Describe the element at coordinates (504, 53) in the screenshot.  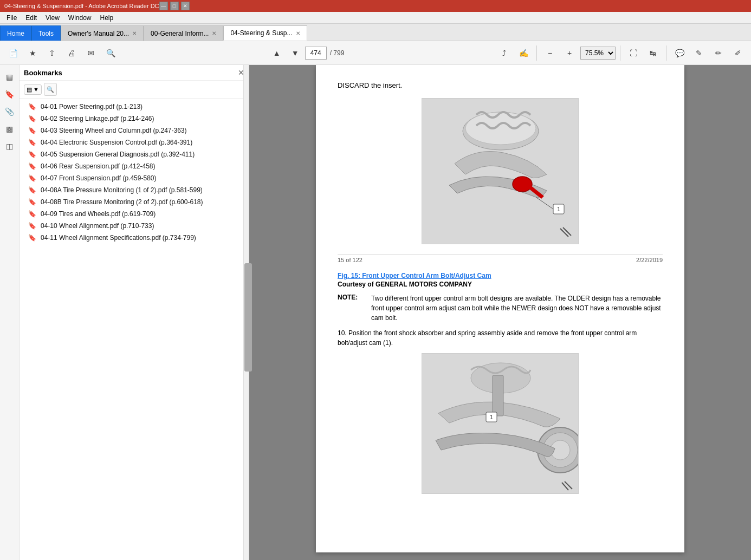
I see `cursor-tool-button: ⤴` at that location.